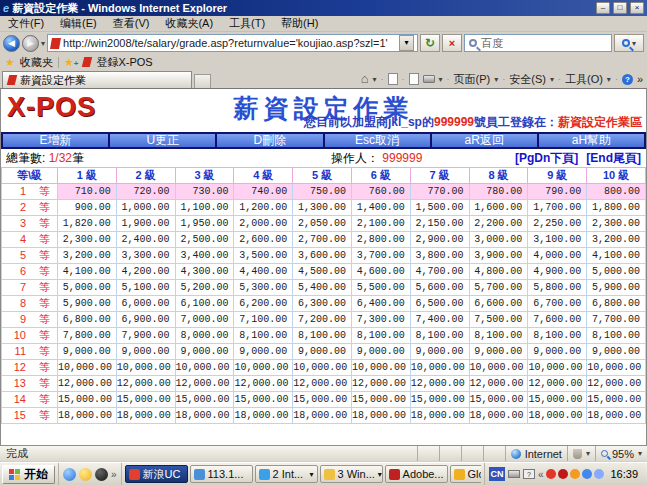  What do you see at coordinates (640, 79) in the screenshot?
I see `command-overflow-chevron: »` at bounding box center [640, 79].